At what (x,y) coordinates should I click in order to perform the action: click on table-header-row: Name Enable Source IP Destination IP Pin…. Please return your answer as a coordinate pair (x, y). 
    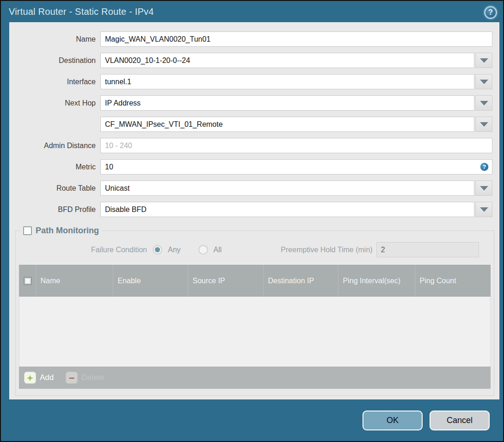
    Looking at the image, I should click on (255, 280).